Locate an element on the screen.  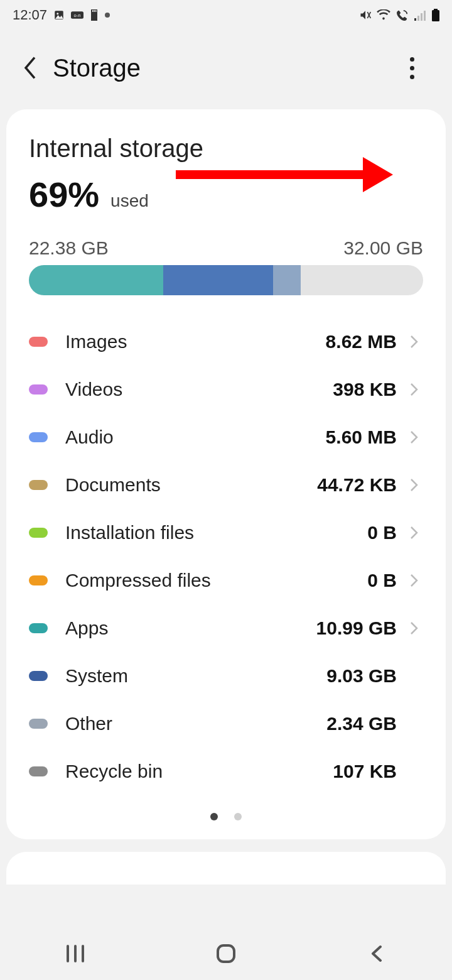
battery-icon is located at coordinates (436, 15).